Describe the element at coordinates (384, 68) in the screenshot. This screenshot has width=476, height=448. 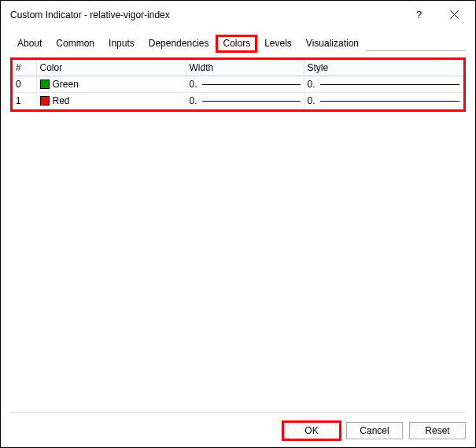
I see `header-style: Style` at that location.